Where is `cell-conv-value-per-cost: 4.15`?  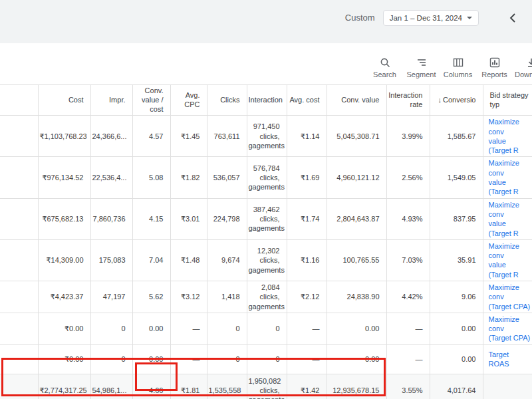 cell-conv-value-per-cost: 4.15 is located at coordinates (152, 219).